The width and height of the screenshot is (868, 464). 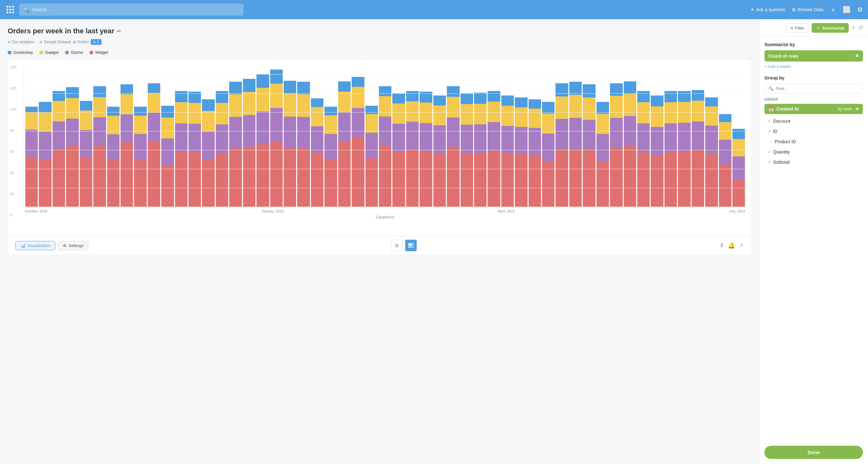 What do you see at coordinates (398, 98) in the screenshot?
I see `bar-segment-blue` at bounding box center [398, 98].